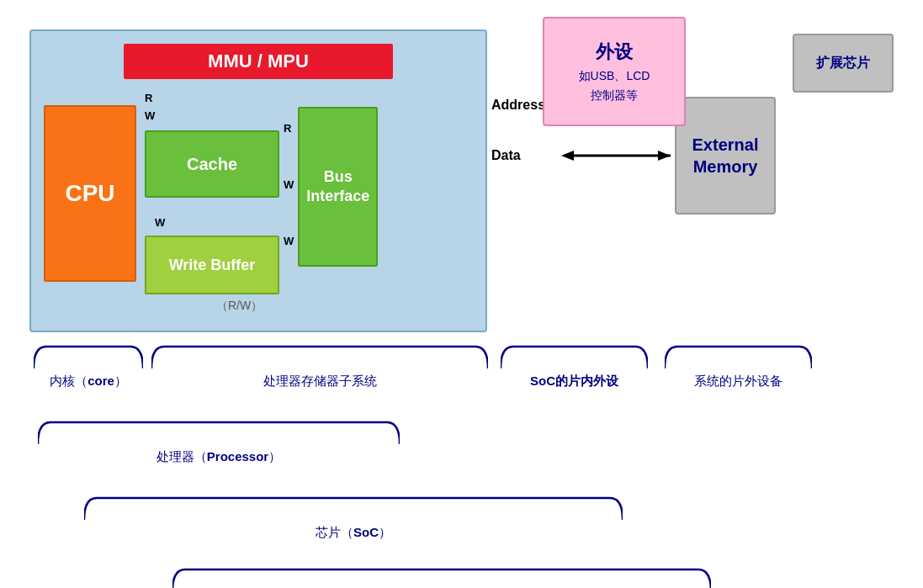  Describe the element at coordinates (160, 222) in the screenshot. I see `w-label-2: W` at that location.